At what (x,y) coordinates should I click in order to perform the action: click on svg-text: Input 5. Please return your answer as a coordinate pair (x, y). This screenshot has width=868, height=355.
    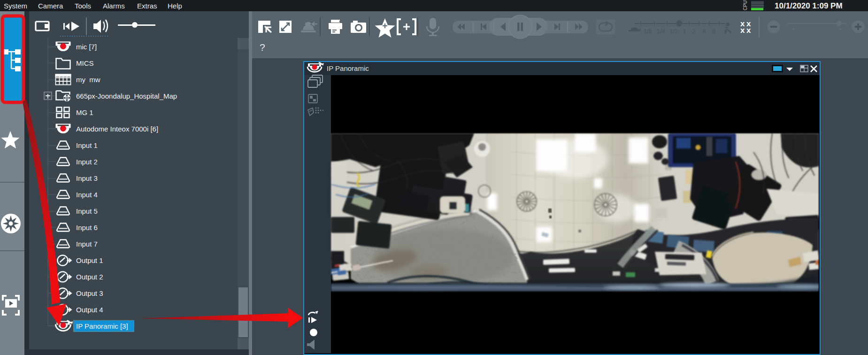
    Looking at the image, I should click on (87, 211).